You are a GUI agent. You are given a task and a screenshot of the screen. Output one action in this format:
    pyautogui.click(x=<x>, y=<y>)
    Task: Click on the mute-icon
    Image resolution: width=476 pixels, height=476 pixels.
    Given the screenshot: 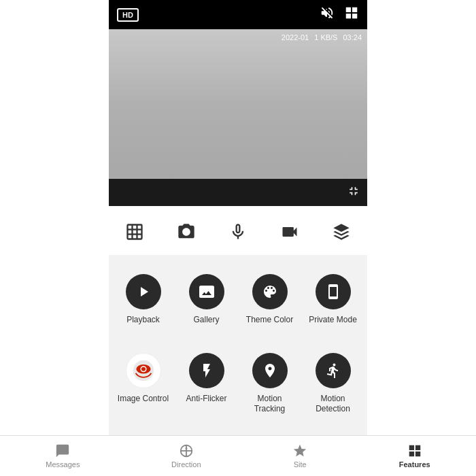 What is the action you would take?
    pyautogui.click(x=327, y=15)
    